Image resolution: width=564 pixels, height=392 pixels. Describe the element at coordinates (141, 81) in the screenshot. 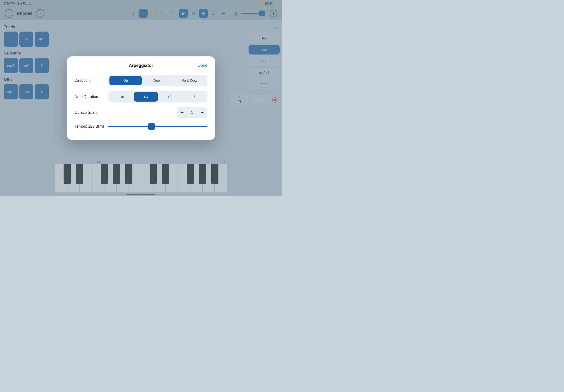

I see `direction-row: Direction: Up Down Up & Down` at that location.